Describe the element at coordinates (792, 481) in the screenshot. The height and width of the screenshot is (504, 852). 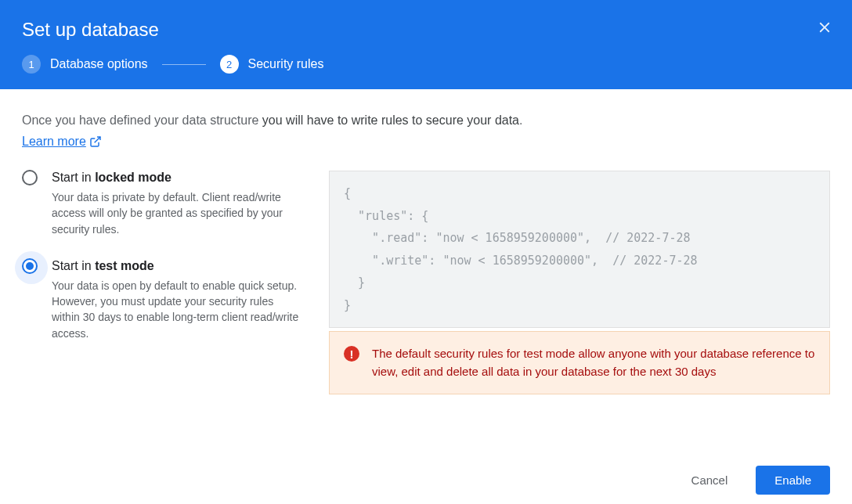
I see `enable-button: Enable` at that location.